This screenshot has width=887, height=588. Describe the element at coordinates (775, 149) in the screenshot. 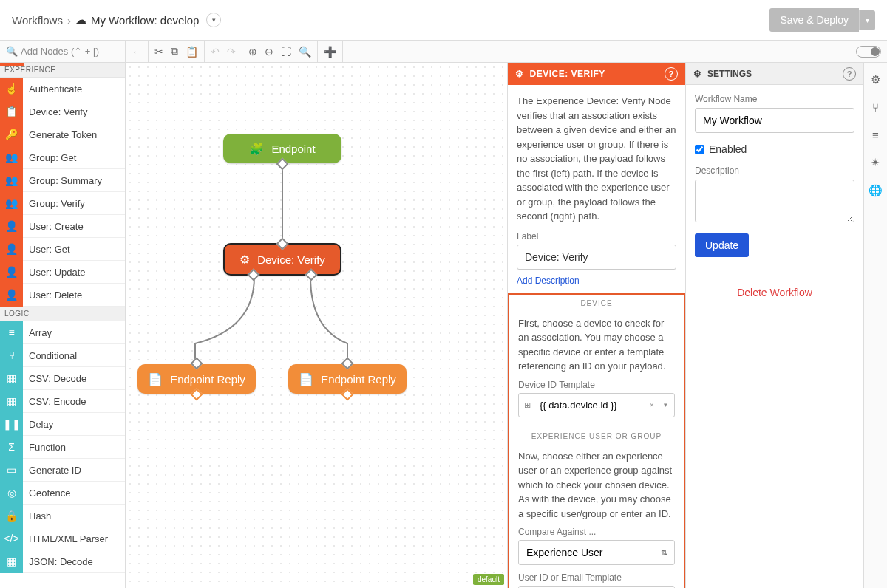

I see `enabled-checkbox: Enabled` at that location.